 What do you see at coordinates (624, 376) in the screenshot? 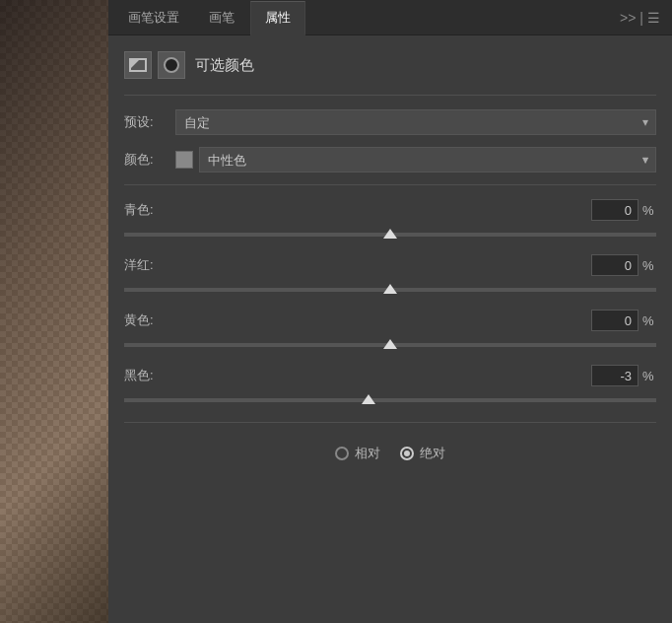
I see `black-input-wrap: %` at bounding box center [624, 376].